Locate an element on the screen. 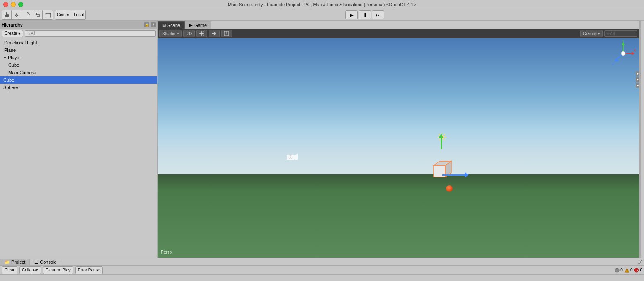 This screenshot has height=281, width=644. hierarchy-item-main-camera: Main Camera is located at coordinates (79, 73).